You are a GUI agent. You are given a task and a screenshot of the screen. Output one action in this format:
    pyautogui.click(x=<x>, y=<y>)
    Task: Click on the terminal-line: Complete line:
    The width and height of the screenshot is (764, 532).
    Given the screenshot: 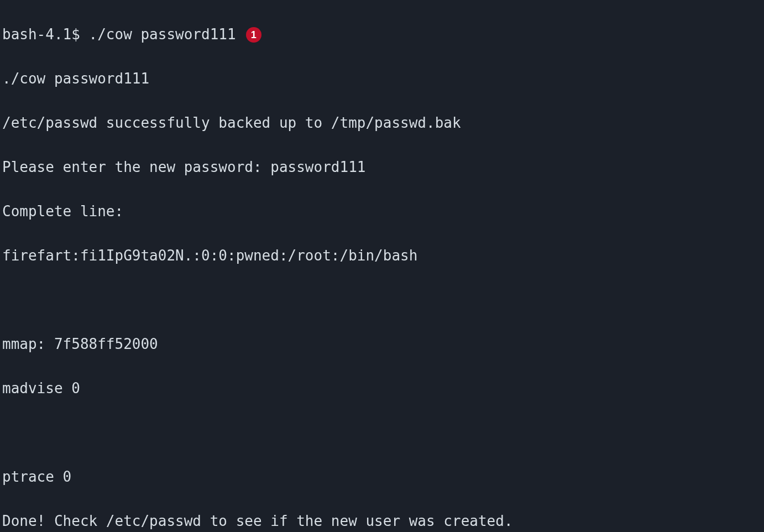 What is the action you would take?
    pyautogui.click(x=382, y=211)
    